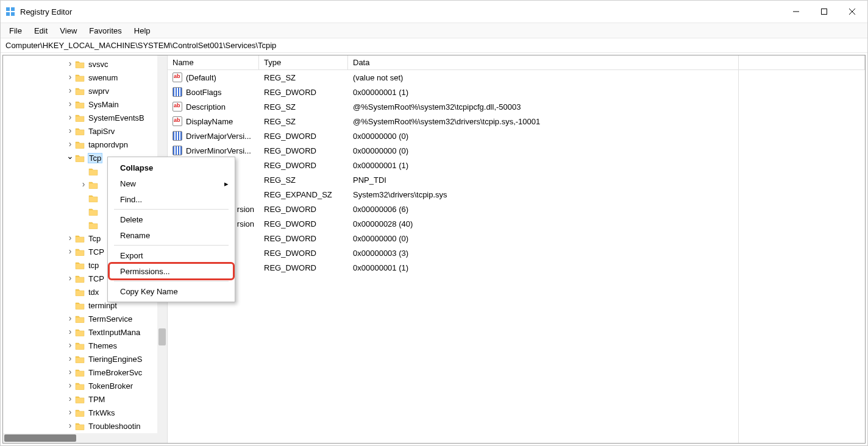  What do you see at coordinates (516, 209) in the screenshot?
I see `value-row: rsionREG_DWORD0x00000006 (6)` at bounding box center [516, 209].